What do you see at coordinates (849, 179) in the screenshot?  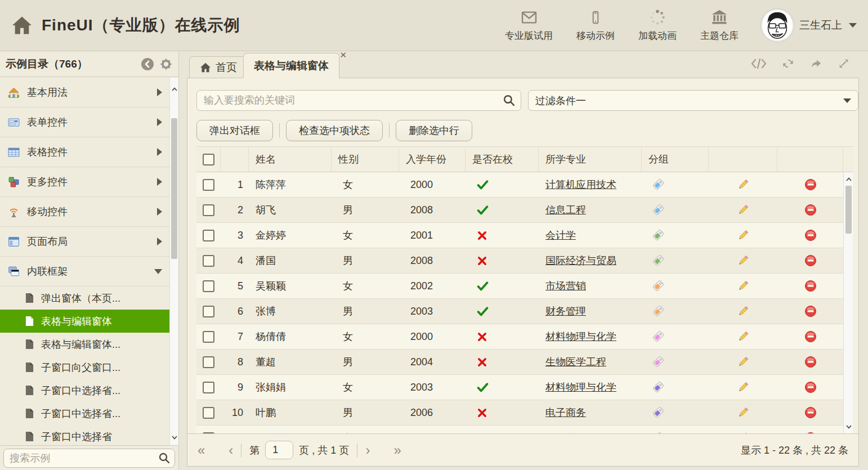 I see `scroll-up-icon` at bounding box center [849, 179].